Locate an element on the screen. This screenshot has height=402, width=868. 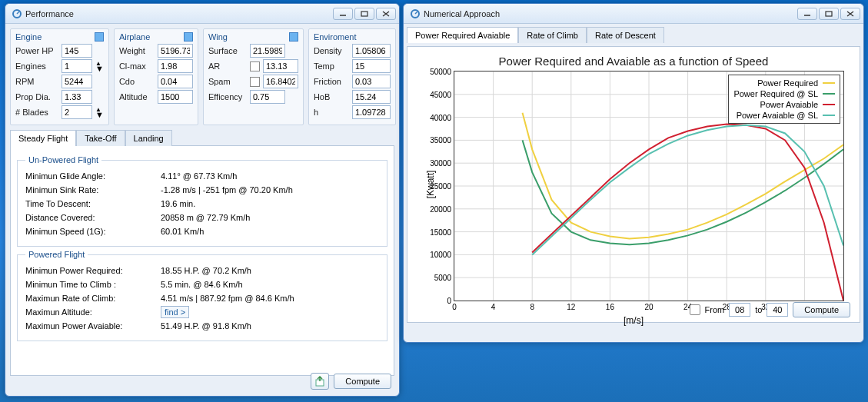
blades-stepper: ▲▼ is located at coordinates (100, 112).